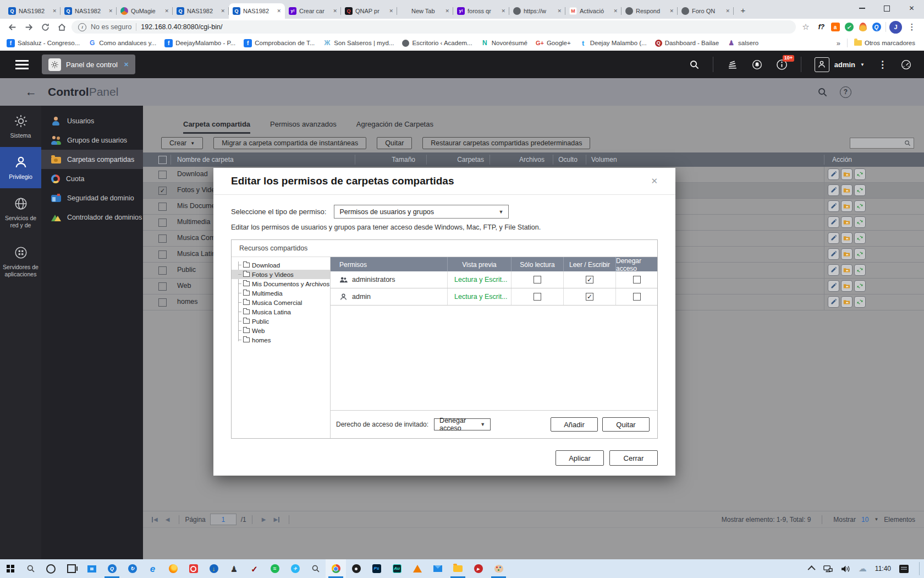  What do you see at coordinates (822, 28) in the screenshot?
I see `function-lookup-extension-icon: f?` at bounding box center [822, 28].